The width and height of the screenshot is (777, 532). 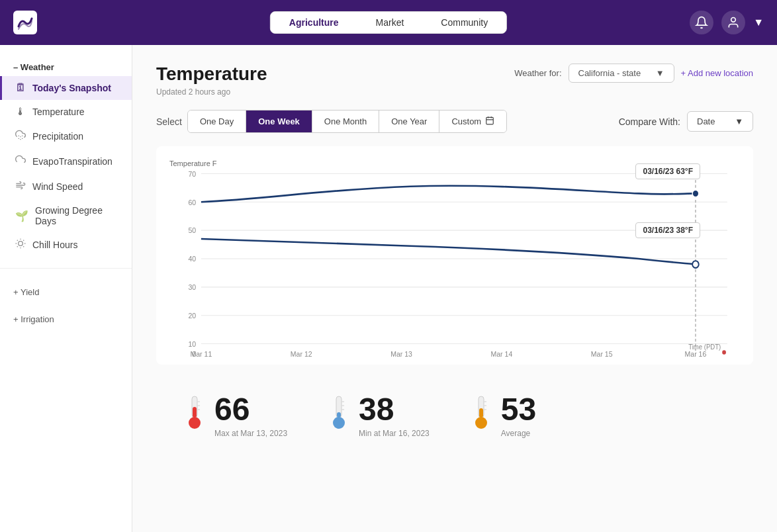 I want to click on svg-text: 40, so click(x=193, y=259).